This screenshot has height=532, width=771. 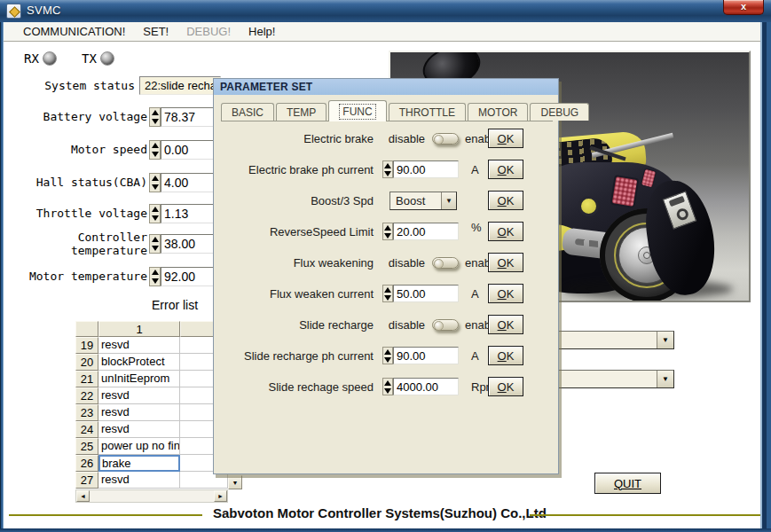 I want to click on error-cell-selected: brake, so click(x=139, y=463).